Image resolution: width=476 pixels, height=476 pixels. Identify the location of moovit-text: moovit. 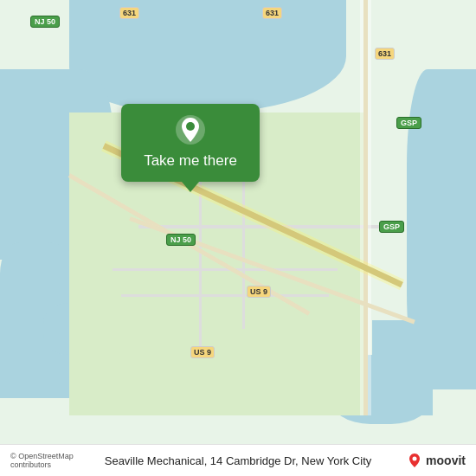
(446, 460).